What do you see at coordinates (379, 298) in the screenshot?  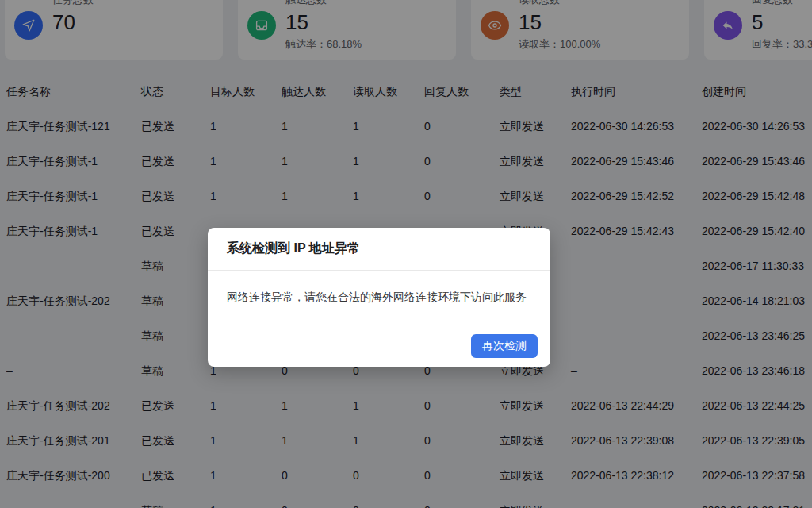 I see `dialog-message: 网络连接异常，请您在合法的海外网络连接环境下访问此服务` at bounding box center [379, 298].